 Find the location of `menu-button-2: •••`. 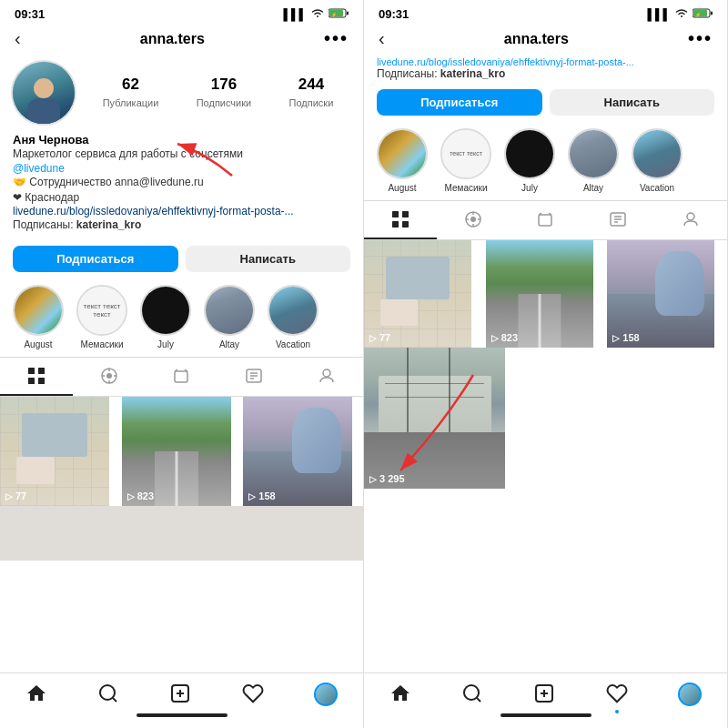

menu-button-2: ••• is located at coordinates (701, 38).